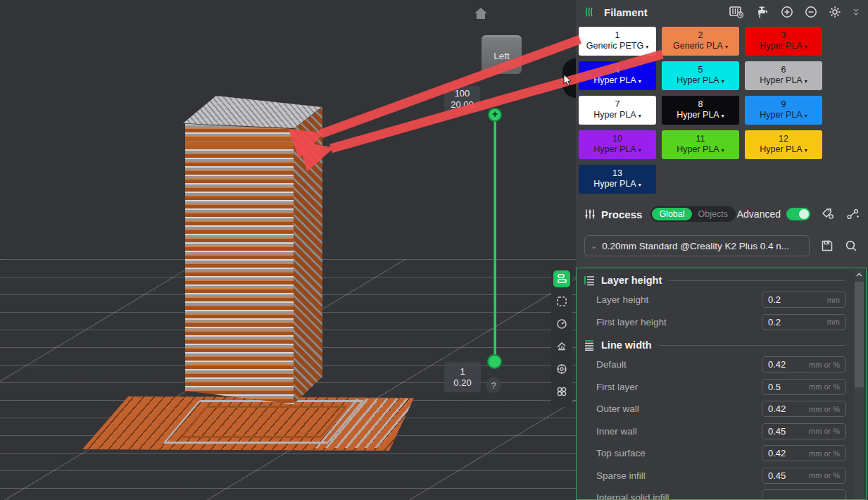 This screenshot has height=500, width=868. I want to click on tab-strength, so click(562, 301).